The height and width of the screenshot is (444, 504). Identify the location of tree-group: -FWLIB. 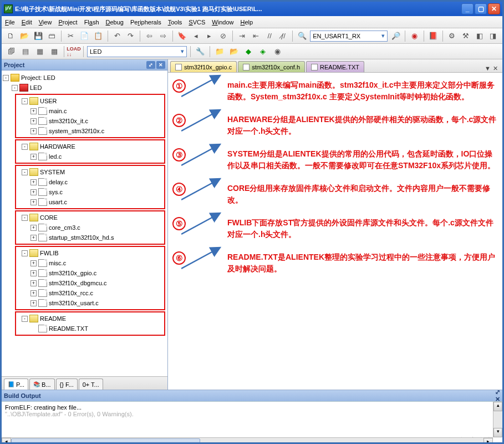
(90, 253).